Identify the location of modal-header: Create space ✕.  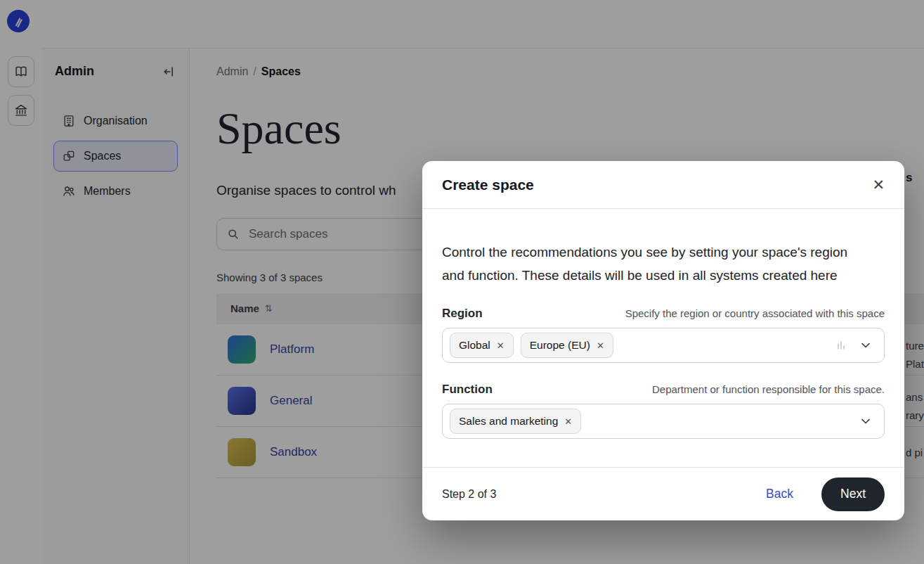
(663, 185).